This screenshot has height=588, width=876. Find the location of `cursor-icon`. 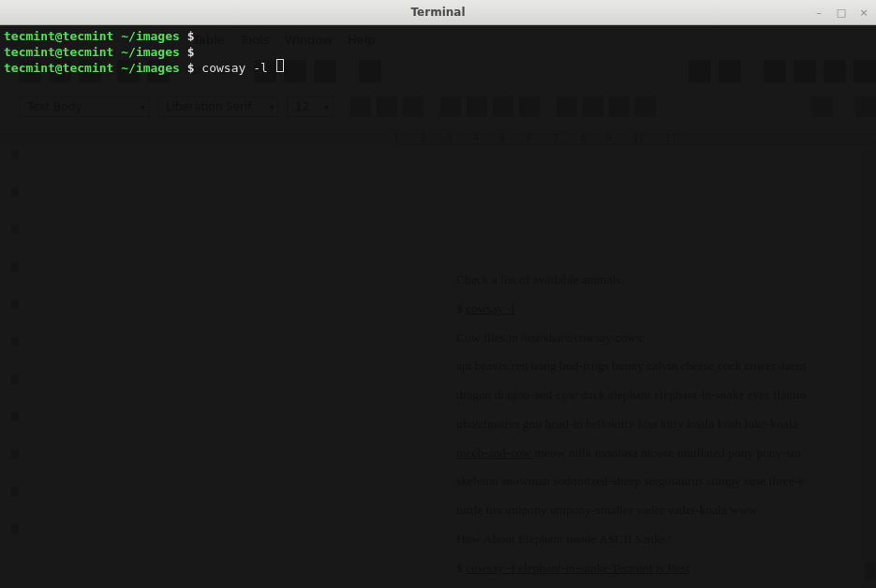

cursor-icon is located at coordinates (280, 66).